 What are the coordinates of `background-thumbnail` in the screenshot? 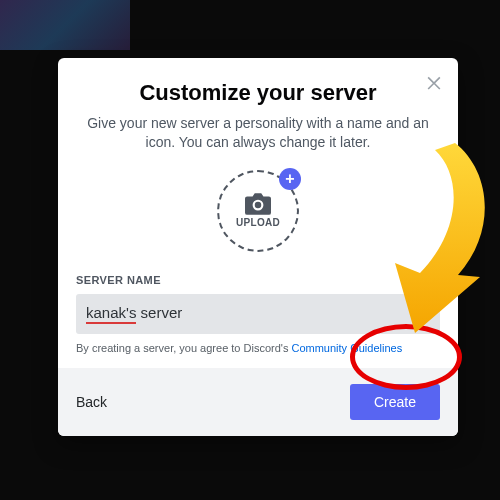 It's located at (65, 25).